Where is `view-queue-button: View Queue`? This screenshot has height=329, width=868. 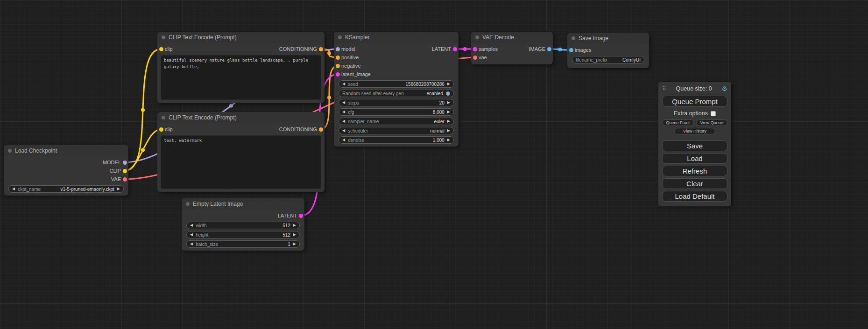
view-queue-button: View Queue is located at coordinates (712, 123).